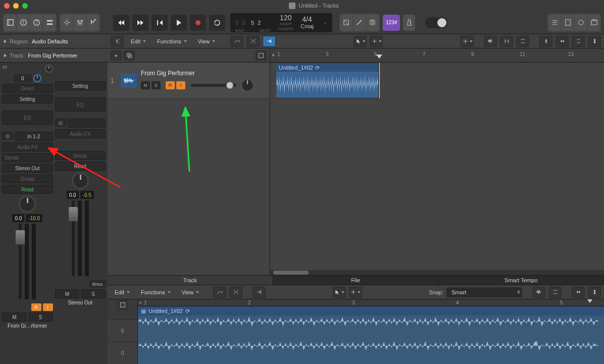 This screenshot has height=364, width=604. What do you see at coordinates (145, 85) in the screenshot?
I see `track-mute-btn: M` at bounding box center [145, 85].